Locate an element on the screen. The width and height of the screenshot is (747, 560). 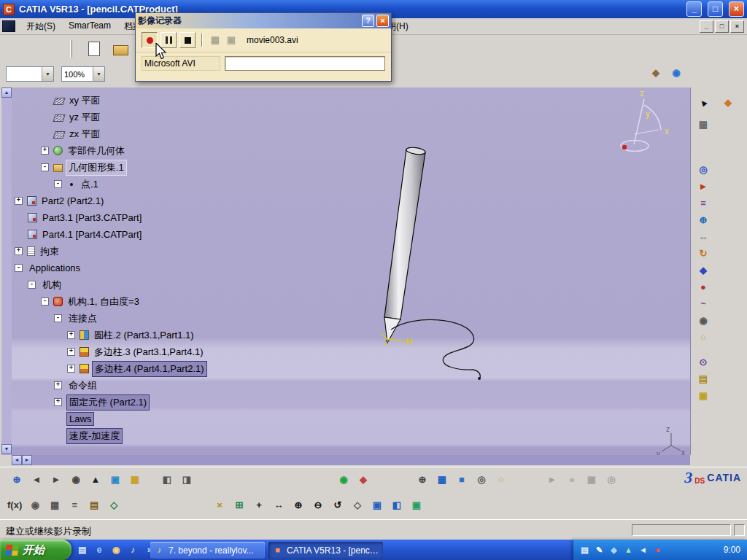
loop-icon: ◎ is located at coordinates (611, 480).